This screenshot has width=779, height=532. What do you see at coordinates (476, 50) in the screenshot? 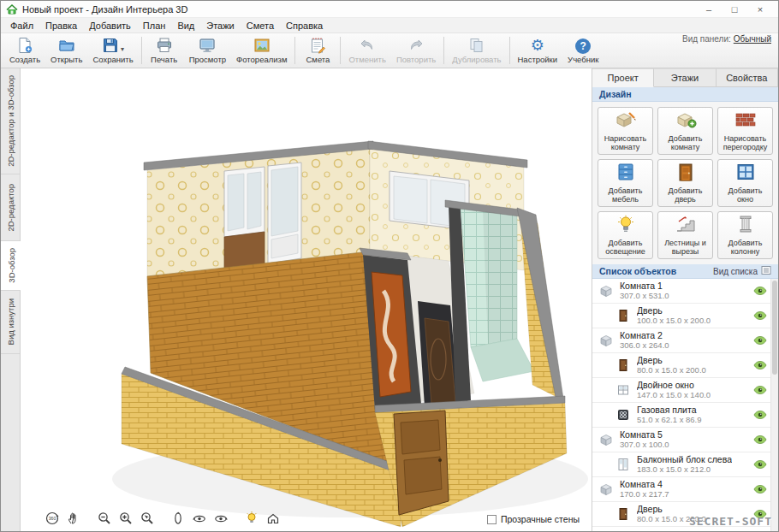
I see `duplicate-button: Дублировать` at bounding box center [476, 50].